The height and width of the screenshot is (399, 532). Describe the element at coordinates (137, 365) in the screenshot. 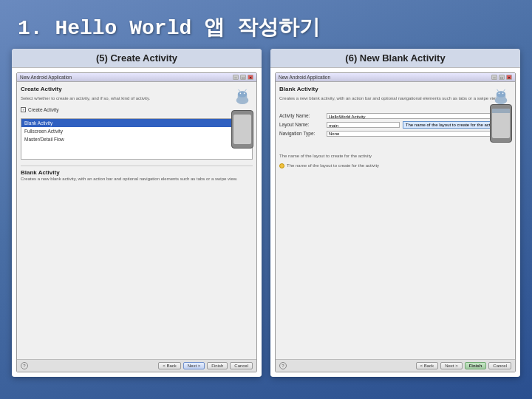

I see `left-app-footer: ? < Back Next > Finish Cancel` at that location.